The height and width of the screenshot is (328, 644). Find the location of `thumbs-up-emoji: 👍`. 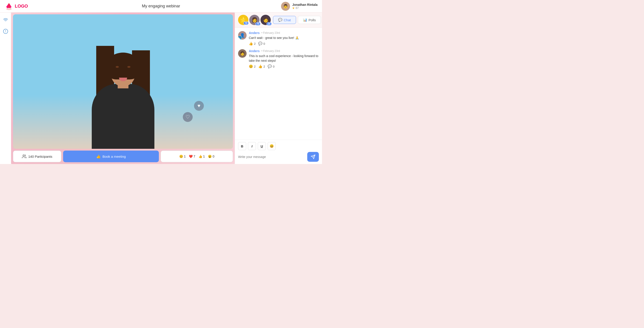

thumbs-up-emoji: 👍 is located at coordinates (200, 156).